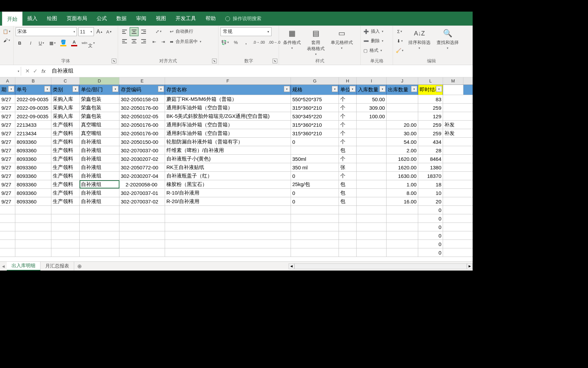  I want to click on cell: 302-2070037-00, so click(142, 150).